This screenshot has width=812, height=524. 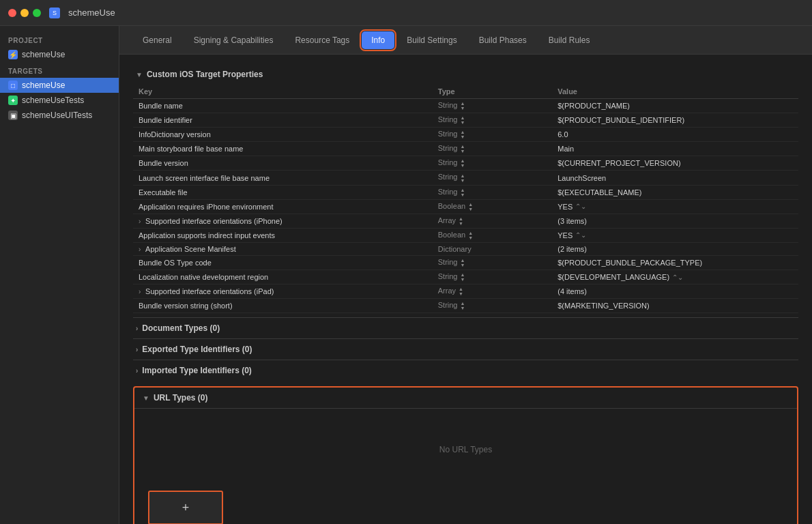 What do you see at coordinates (465, 508) in the screenshot?
I see `url-types-toolbar: +` at bounding box center [465, 508].